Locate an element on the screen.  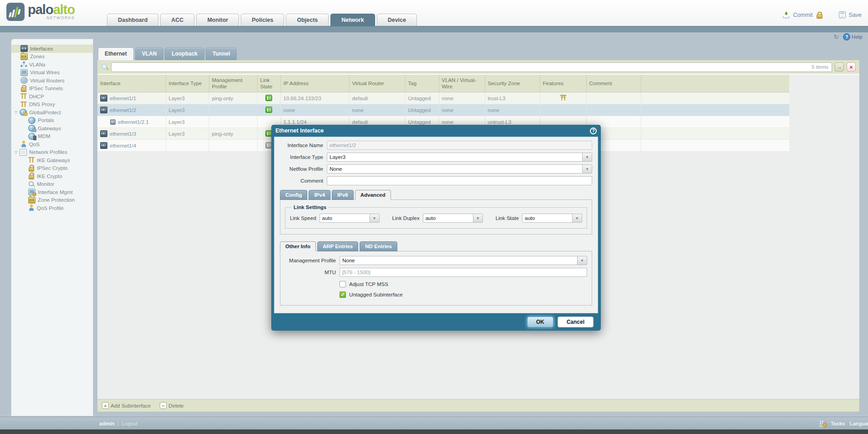
link-state-select: auto ▼ is located at coordinates (552, 218).